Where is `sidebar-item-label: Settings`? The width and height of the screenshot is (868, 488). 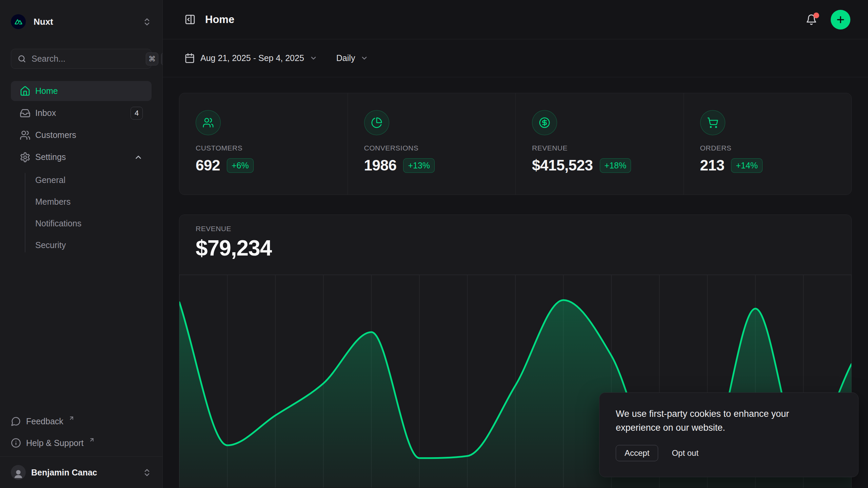 sidebar-item-label: Settings is located at coordinates (51, 157).